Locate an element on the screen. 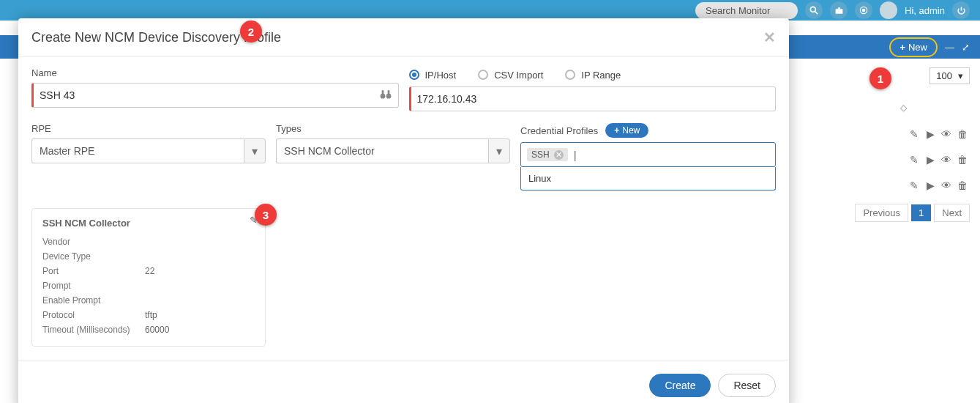 The width and height of the screenshot is (980, 403). rpe-label: RPE is located at coordinates (149, 129).